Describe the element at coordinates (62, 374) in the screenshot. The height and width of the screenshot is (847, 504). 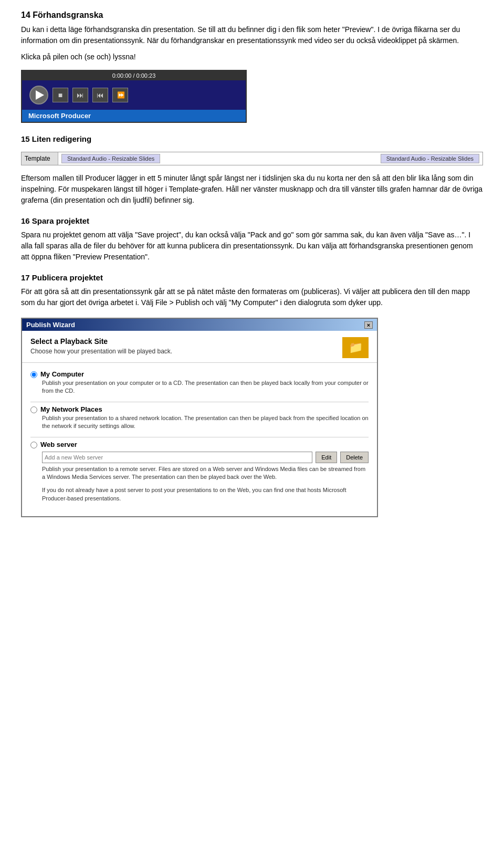
I see `radio-title-my-computer: My Computer` at that location.